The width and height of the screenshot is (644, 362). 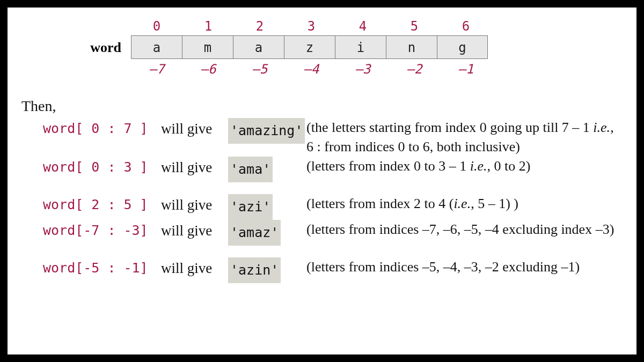 I want to click on slice-explanation: (letters from index 2 to 4 (i.e., 5 – 1)…, so click(x=465, y=204).